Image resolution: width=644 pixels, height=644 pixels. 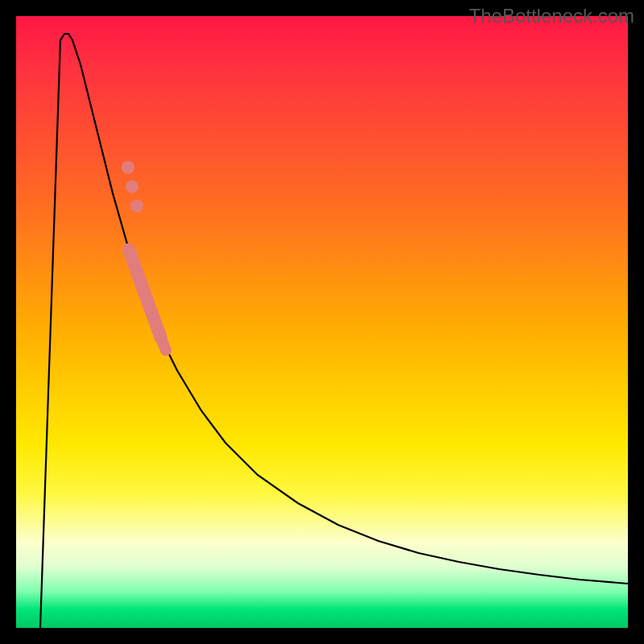 I want to click on watermark-text: TheBottleneck.com, so click(x=552, y=16).